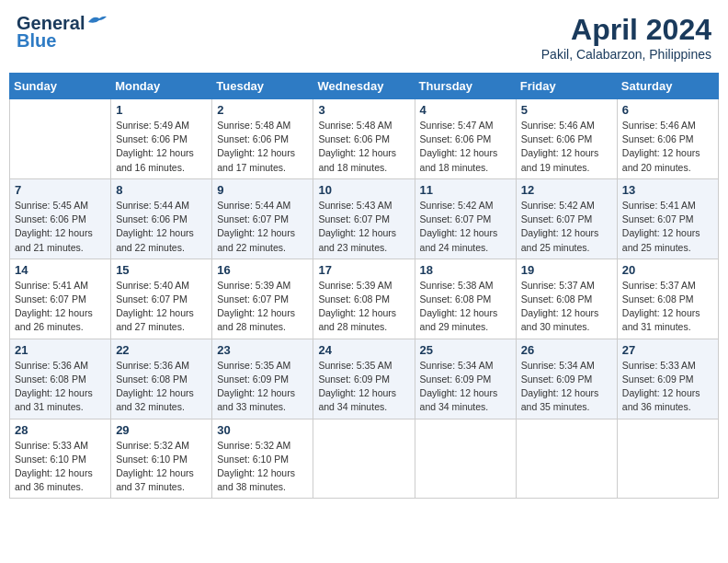 This screenshot has height=563, width=728. What do you see at coordinates (566, 86) in the screenshot?
I see `col-friday: Friday` at bounding box center [566, 86].